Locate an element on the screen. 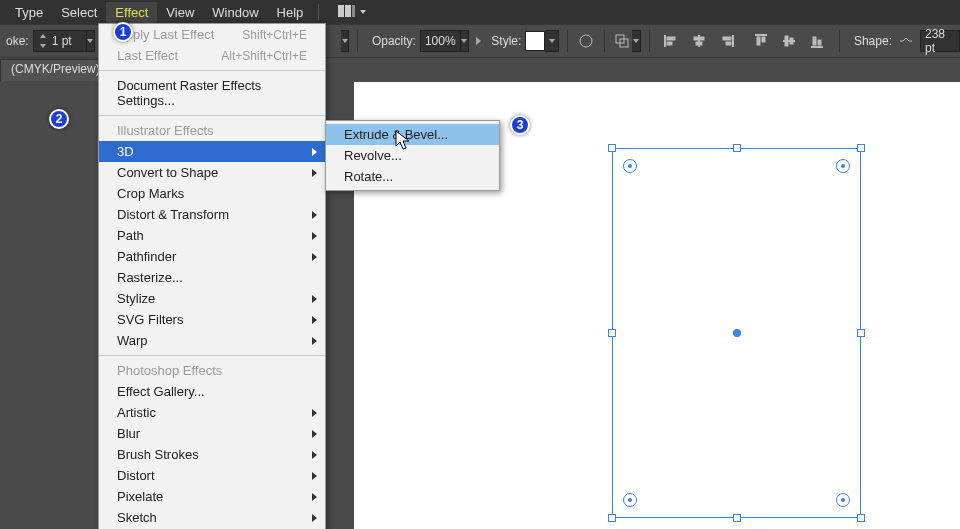 This screenshot has height=529, width=960. menu-path: Path is located at coordinates (212, 236).